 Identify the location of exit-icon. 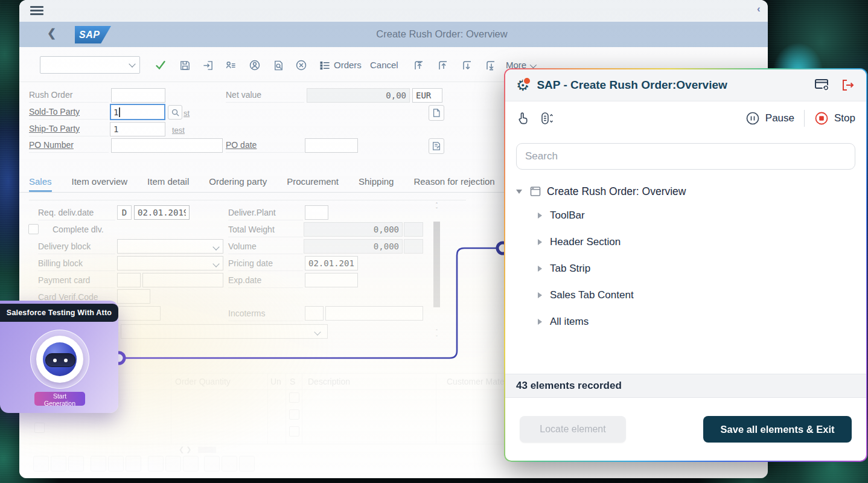
(208, 65).